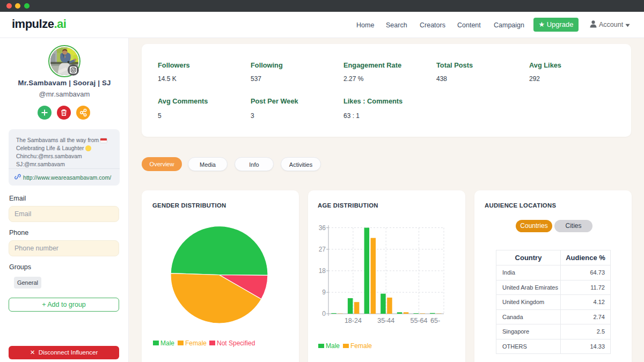 Image resolution: width=644 pixels, height=362 pixels. Describe the element at coordinates (323, 249) in the screenshot. I see `svg-text: 27` at that location.